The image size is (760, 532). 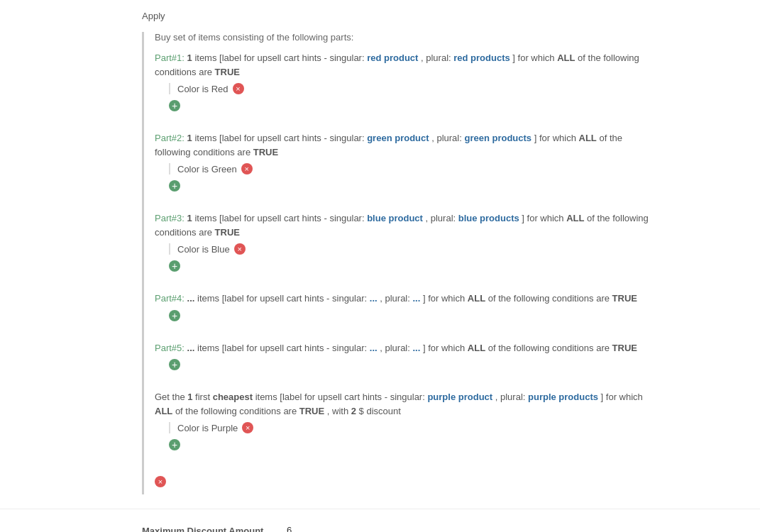 What do you see at coordinates (411, 89) in the screenshot?
I see `condition-row-part1-0: Color is Red×` at bounding box center [411, 89].